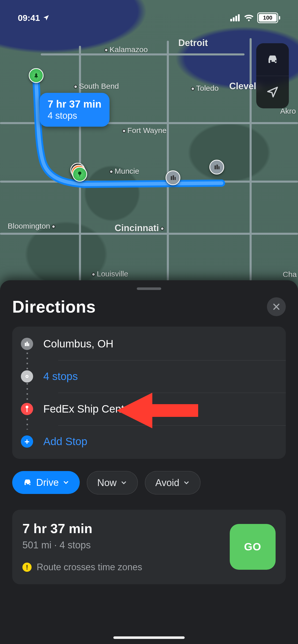  I want to click on city-muncie: Muncie, so click(124, 171).